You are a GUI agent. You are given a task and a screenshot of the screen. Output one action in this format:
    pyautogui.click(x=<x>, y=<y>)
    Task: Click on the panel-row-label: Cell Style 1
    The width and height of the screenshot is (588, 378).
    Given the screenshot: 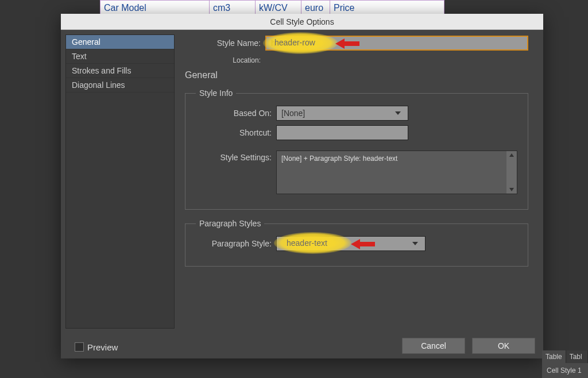 What is the action you would take?
    pyautogui.click(x=564, y=371)
    